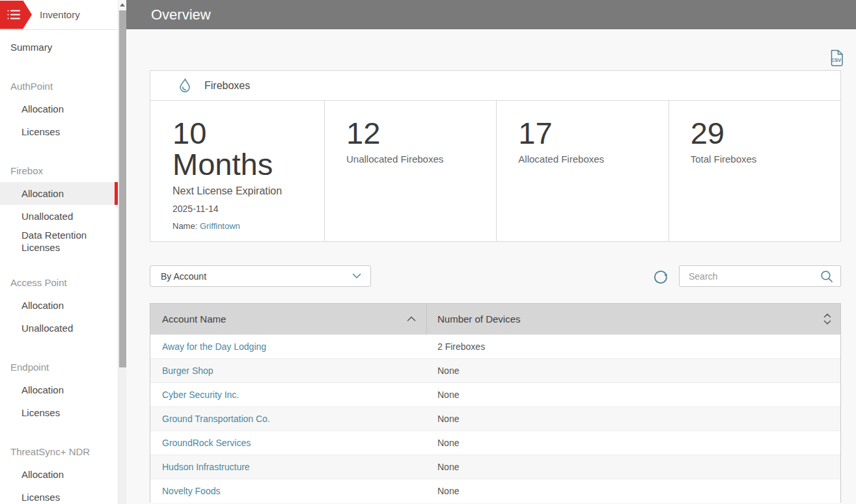 The width and height of the screenshot is (856, 504). What do you see at coordinates (836, 58) in the screenshot?
I see `export-csv-button: CSV` at bounding box center [836, 58].